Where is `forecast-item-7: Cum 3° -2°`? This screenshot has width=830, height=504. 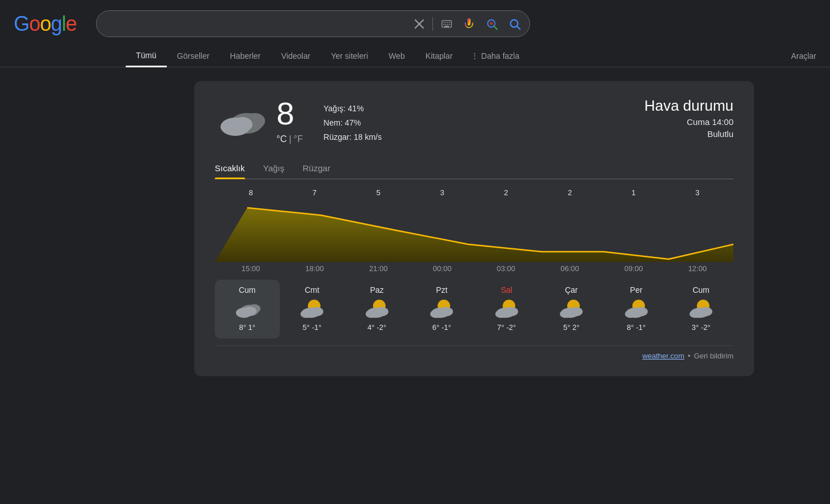
forecast-item-7: Cum 3° -2° is located at coordinates (701, 309).